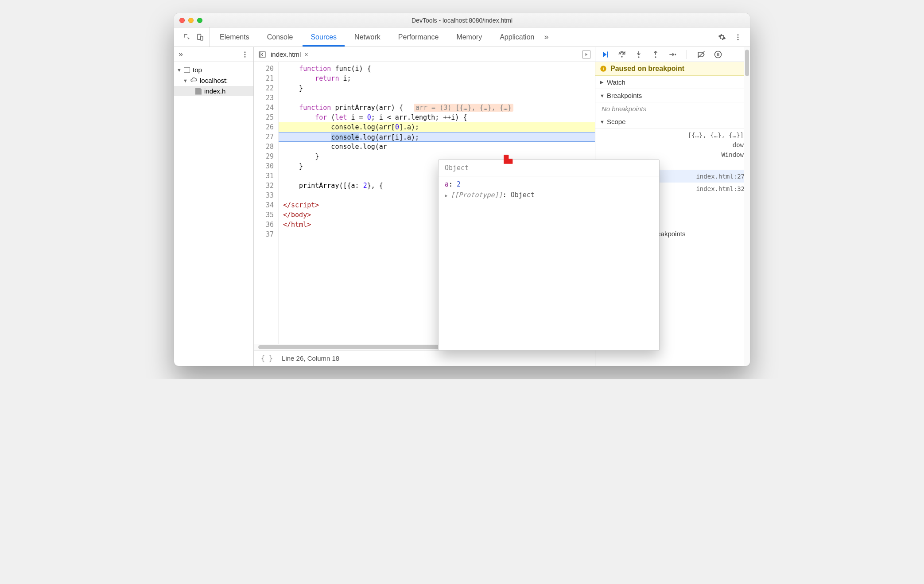  What do you see at coordinates (462, 37) in the screenshot?
I see `devtools-tabstrip: ElementsConsoleSourcesNetworkPerformance…` at bounding box center [462, 37].